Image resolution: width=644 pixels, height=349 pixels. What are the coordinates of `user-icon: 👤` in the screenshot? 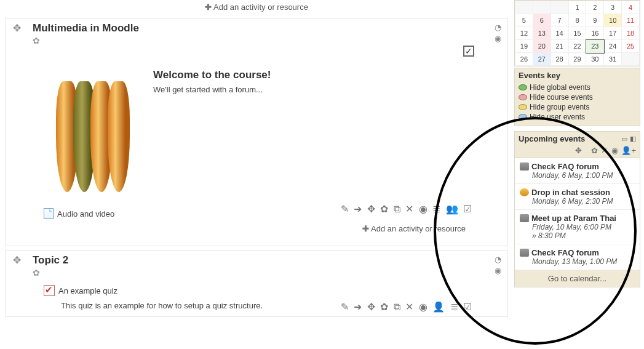 It's located at (439, 307).